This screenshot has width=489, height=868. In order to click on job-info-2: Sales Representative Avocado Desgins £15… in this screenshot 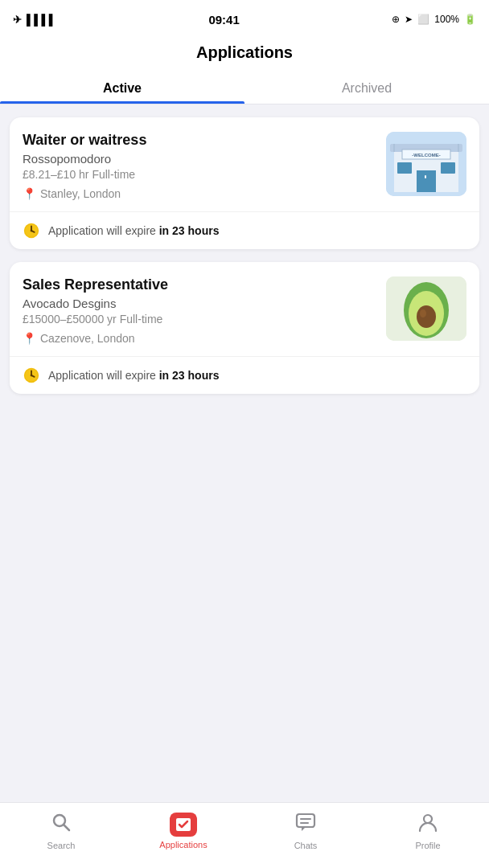, I will do `click(199, 310)`.